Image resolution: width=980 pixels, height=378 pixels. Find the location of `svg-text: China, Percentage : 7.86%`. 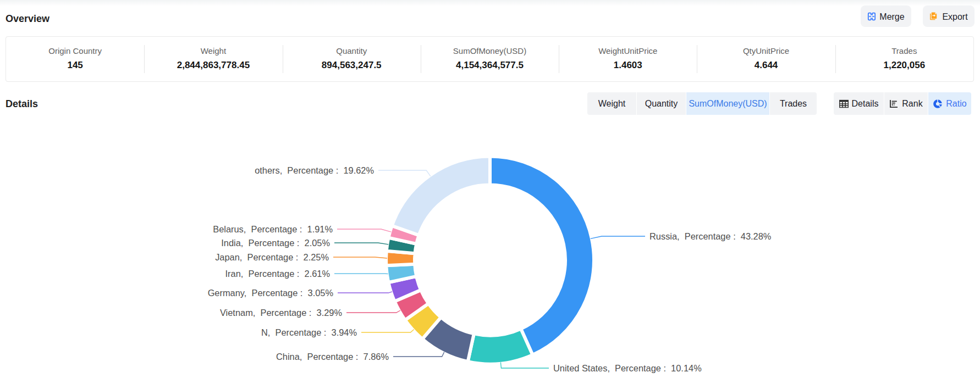

svg-text: China, Percentage : 7.86% is located at coordinates (332, 357).